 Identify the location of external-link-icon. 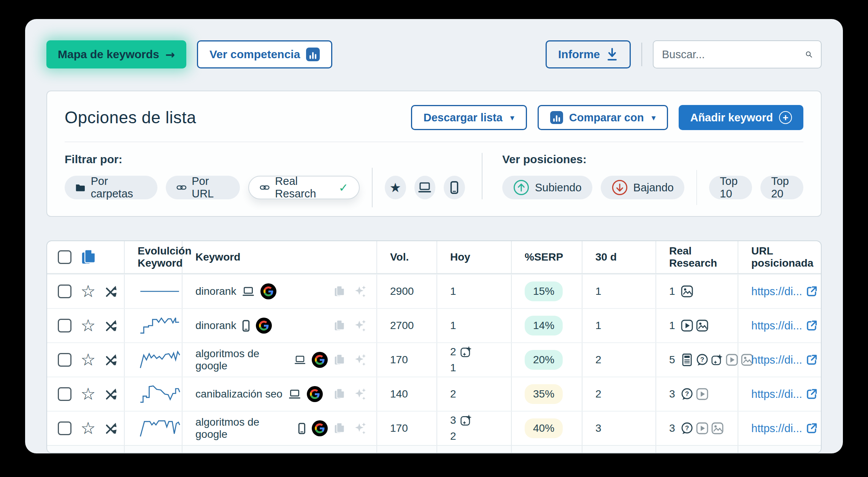
(812, 360).